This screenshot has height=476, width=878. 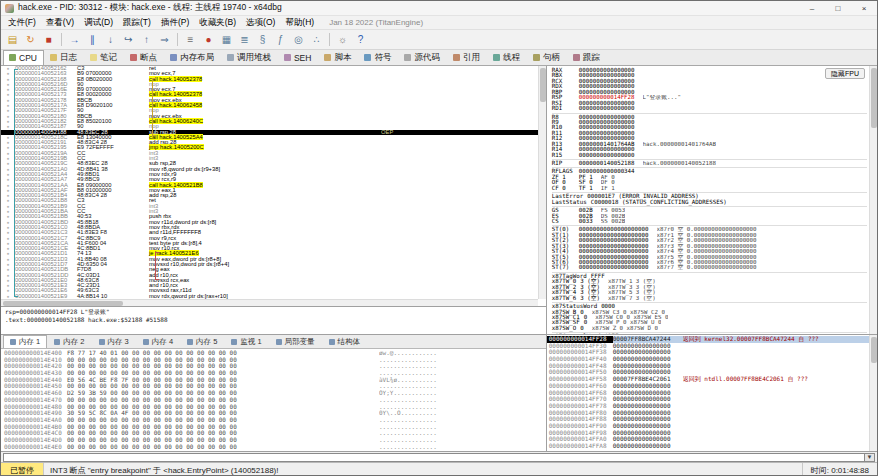 I want to click on log-button: ≡, so click(x=190, y=40).